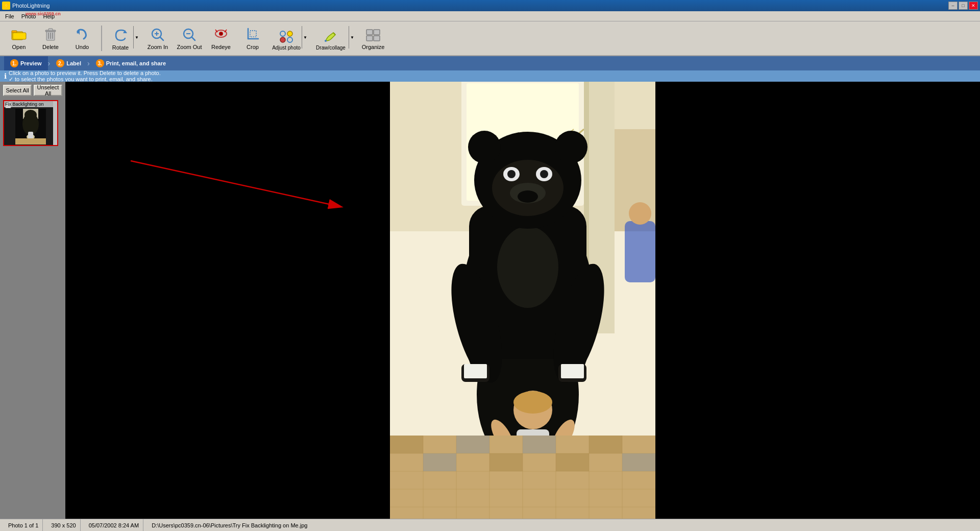  I want to click on toolbar-undo-button: Undo, so click(82, 38).